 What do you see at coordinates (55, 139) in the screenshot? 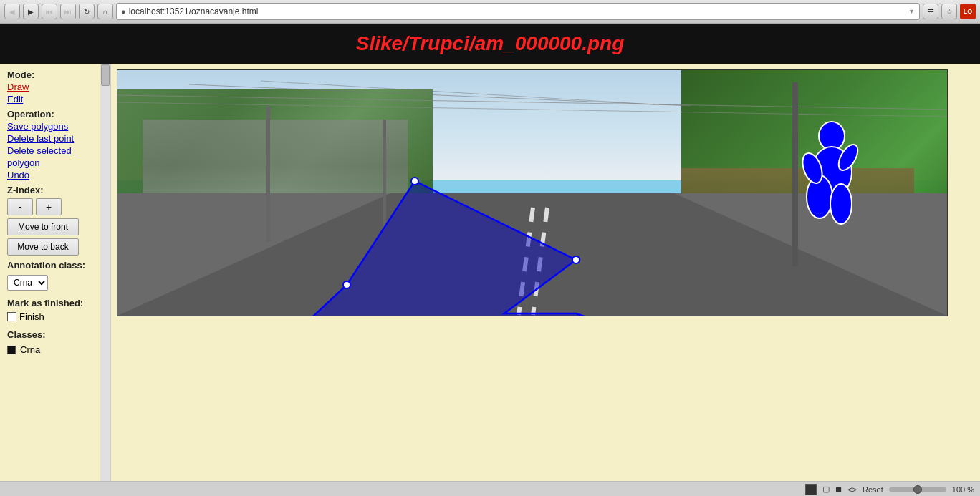
I see `delete-last-point-link: Delete last point` at bounding box center [55, 139].